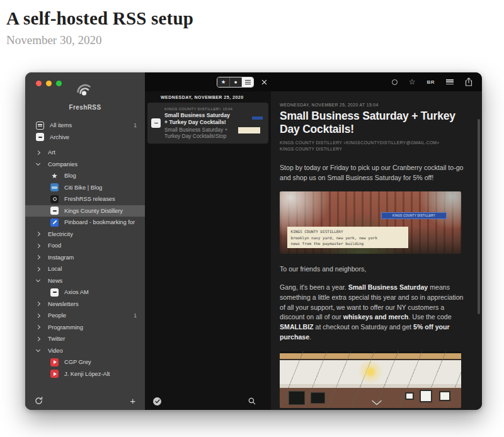 The image size is (504, 437). Describe the element at coordinates (85, 188) in the screenshot. I see `sidebar-feed-citi-bike: Citi Bike | Blog` at that location.